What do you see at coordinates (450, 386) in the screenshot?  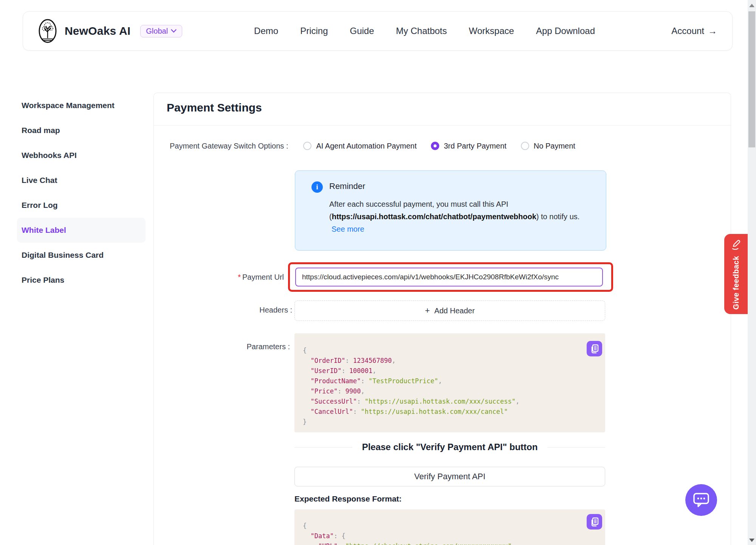 I see `parameters-code: { "OrderID": 1234567890, "UserID": 10000…` at bounding box center [450, 386].